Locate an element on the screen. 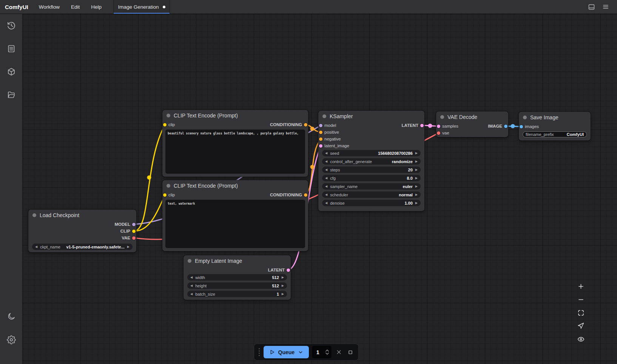  sidebar-item-settings is located at coordinates (11, 340).